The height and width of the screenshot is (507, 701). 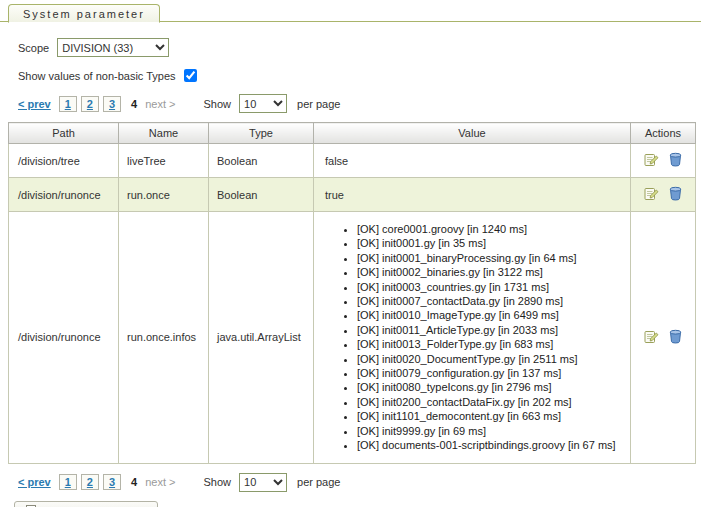 What do you see at coordinates (113, 48) in the screenshot?
I see `scope-select: DIVISION (33)` at bounding box center [113, 48].